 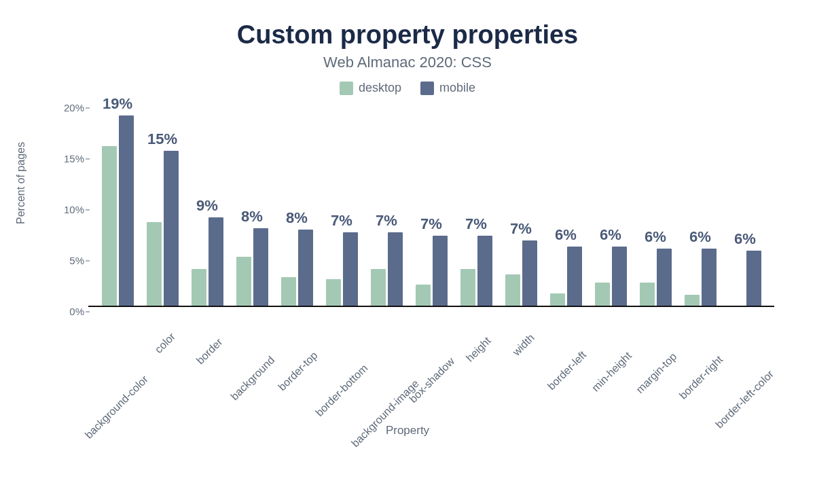 I want to click on x-tick: background-image, so click(x=386, y=365).